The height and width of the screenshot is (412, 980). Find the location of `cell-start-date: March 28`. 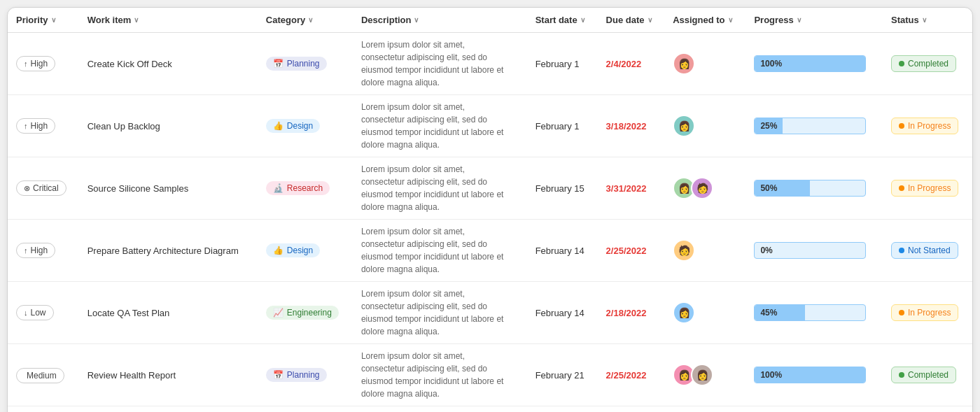

cell-start-date: March 28 is located at coordinates (563, 410).